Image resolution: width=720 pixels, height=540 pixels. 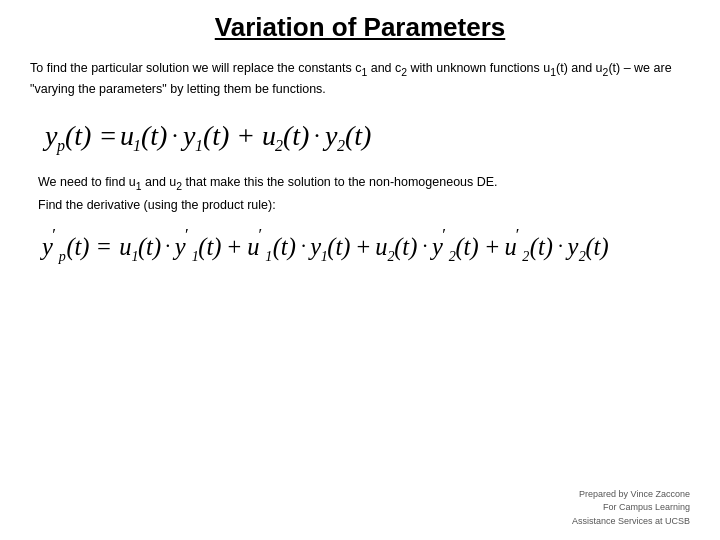 What do you see at coordinates (631, 522) in the screenshot?
I see `footer-line3: Assistance Services at UCSB` at bounding box center [631, 522].